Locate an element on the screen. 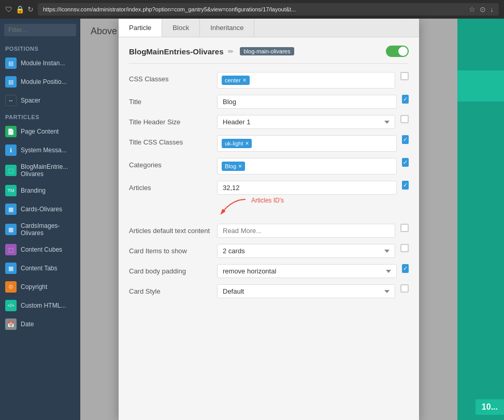 The image size is (504, 420). title-input is located at coordinates (307, 102).